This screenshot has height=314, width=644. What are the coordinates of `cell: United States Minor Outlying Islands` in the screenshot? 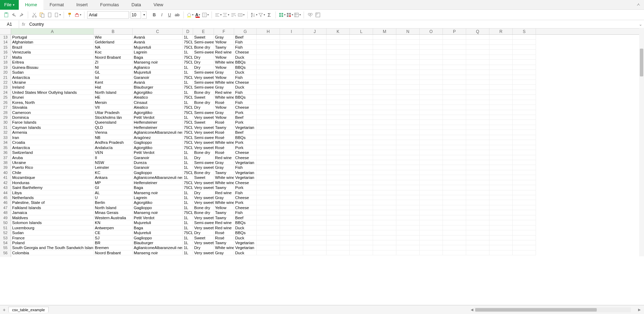 It's located at (52, 92).